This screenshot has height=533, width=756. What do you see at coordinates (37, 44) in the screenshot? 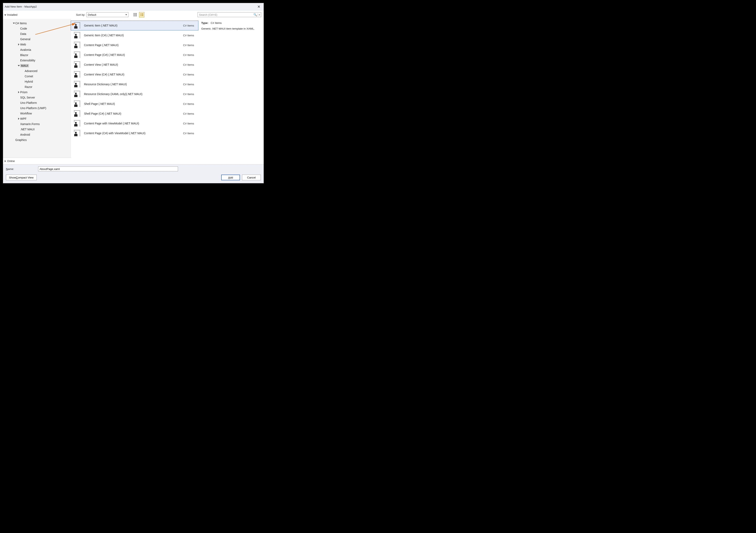
I see `tree-node: Web` at bounding box center [37, 44].